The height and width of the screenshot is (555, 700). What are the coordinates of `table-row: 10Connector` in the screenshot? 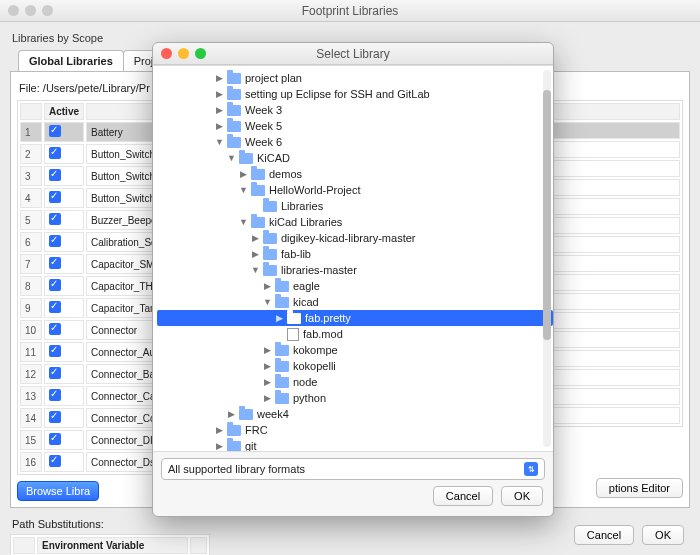 It's located at (91, 330).